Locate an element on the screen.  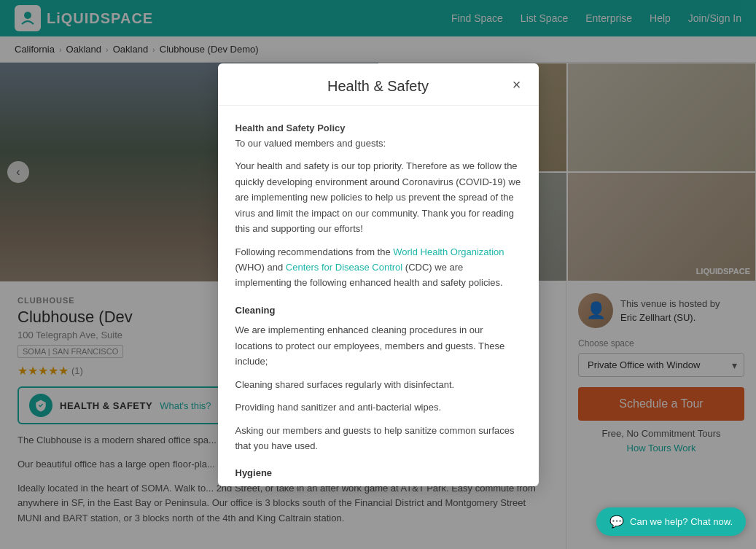
who-link: World Health Organization is located at coordinates (448, 252).